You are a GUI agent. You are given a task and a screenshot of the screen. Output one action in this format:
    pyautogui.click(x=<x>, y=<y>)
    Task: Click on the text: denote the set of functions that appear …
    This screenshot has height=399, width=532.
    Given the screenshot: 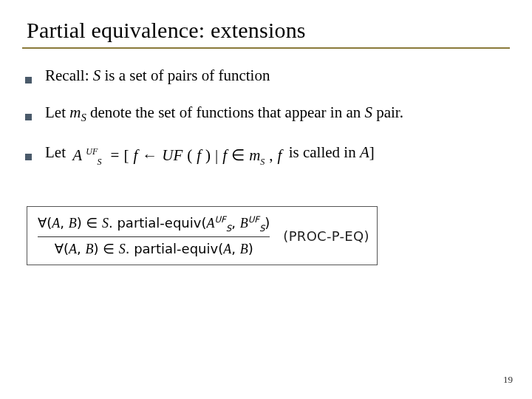 What is the action you would take?
    pyautogui.click(x=226, y=112)
    